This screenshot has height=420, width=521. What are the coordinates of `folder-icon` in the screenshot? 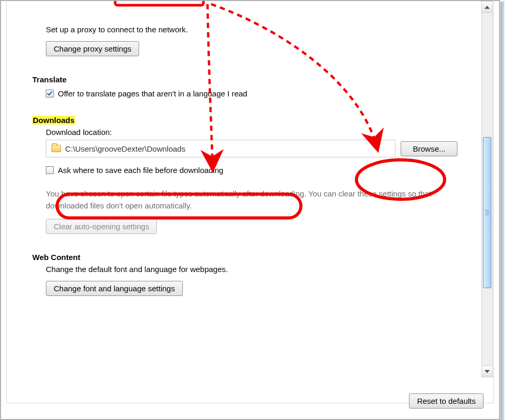 It's located at (56, 149).